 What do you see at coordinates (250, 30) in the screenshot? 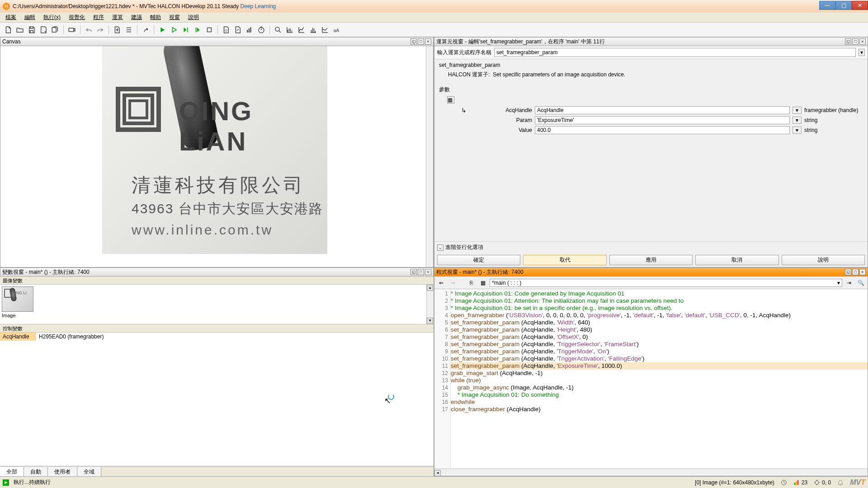
I see `profiler-button` at bounding box center [250, 30].